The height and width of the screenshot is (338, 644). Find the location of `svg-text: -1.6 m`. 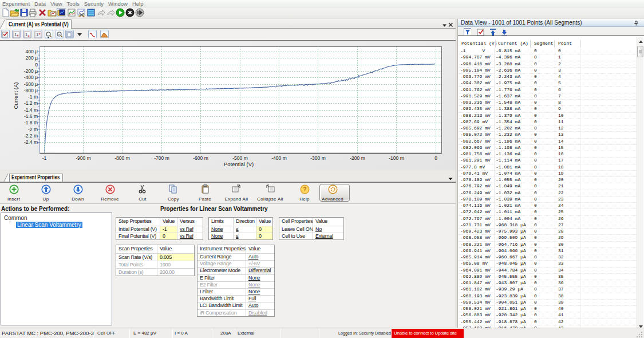

svg-text: -1.6 m is located at coordinates (31, 116).